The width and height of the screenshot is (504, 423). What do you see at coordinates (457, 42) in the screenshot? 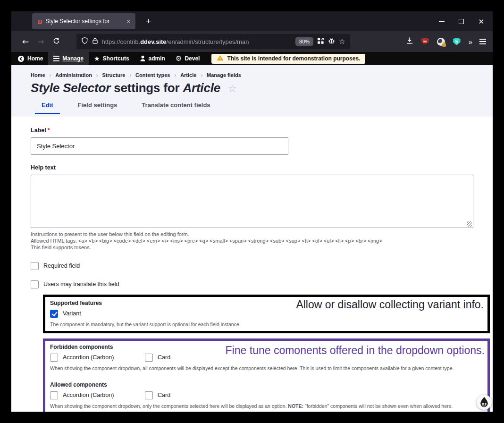
I see `html5-extension-icon: 5` at bounding box center [457, 42].